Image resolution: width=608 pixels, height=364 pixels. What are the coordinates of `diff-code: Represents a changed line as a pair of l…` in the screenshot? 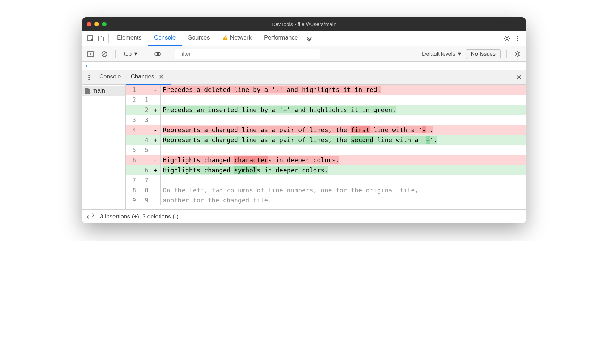 It's located at (344, 130).